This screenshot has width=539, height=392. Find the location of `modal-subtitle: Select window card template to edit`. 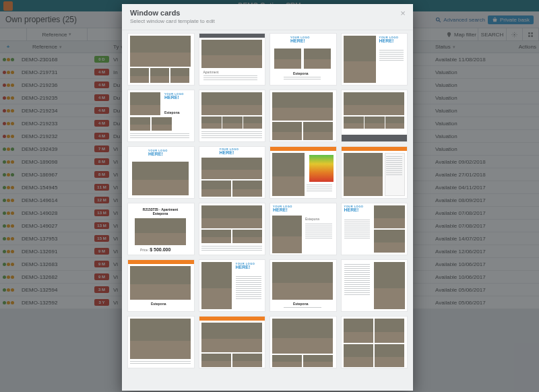

modal-subtitle: Select window card template to edit is located at coordinates (267, 22).